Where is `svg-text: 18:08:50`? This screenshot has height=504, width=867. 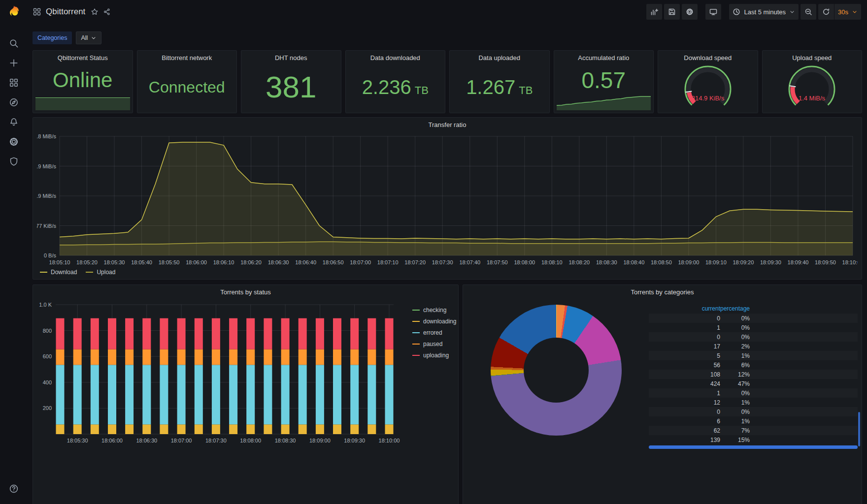 svg-text: 18:08:50 is located at coordinates (661, 262).